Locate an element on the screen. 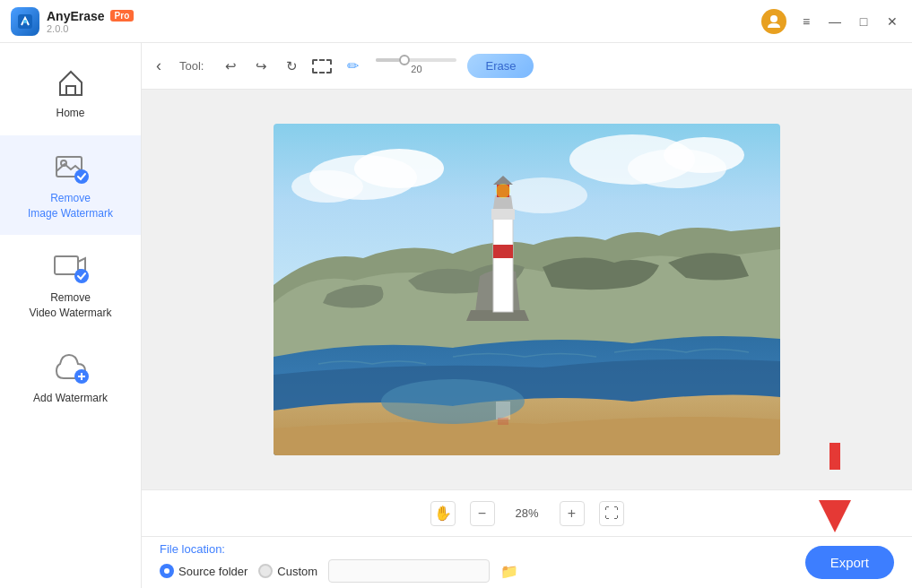 The image size is (912, 588). zoom-in-button: + is located at coordinates (572, 514).